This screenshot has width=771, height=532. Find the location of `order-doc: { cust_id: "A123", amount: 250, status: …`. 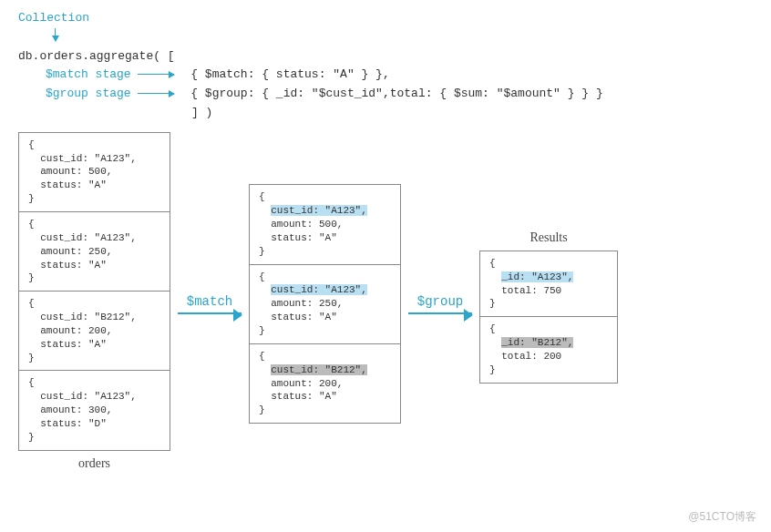

order-doc: { cust_id: "A123", amount: 250, status: … is located at coordinates (95, 251).